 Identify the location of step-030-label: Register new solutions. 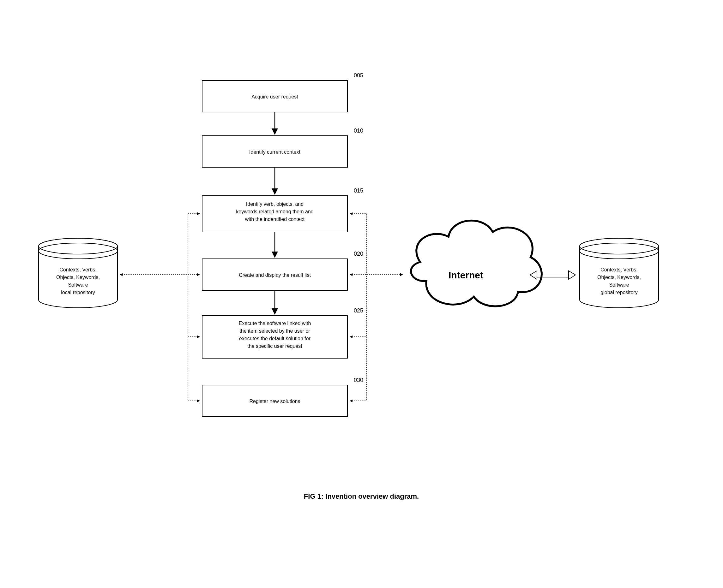
(275, 401).